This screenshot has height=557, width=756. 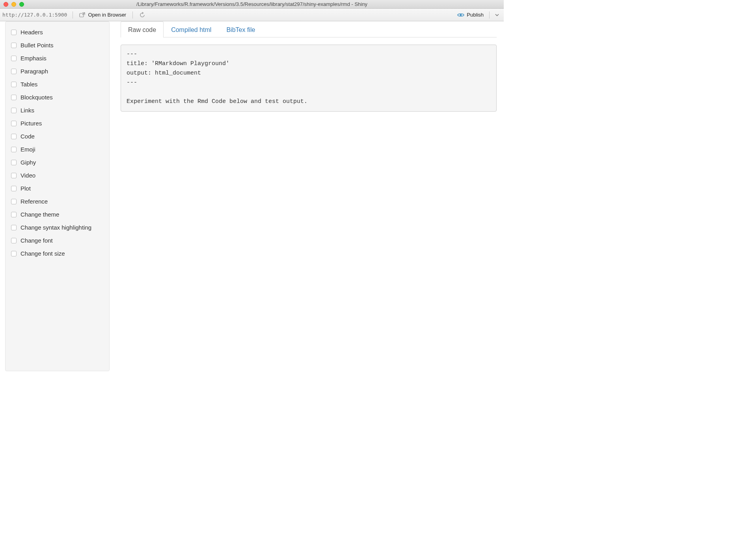 What do you see at coordinates (142, 15) in the screenshot?
I see `reload-icon` at bounding box center [142, 15].